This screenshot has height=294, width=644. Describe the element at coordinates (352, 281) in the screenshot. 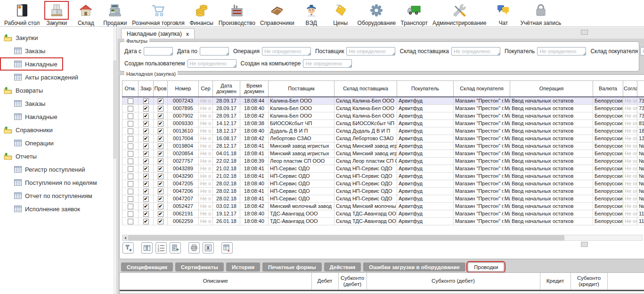

I see `postings-column-header: Субконто (дебет)` at that location.